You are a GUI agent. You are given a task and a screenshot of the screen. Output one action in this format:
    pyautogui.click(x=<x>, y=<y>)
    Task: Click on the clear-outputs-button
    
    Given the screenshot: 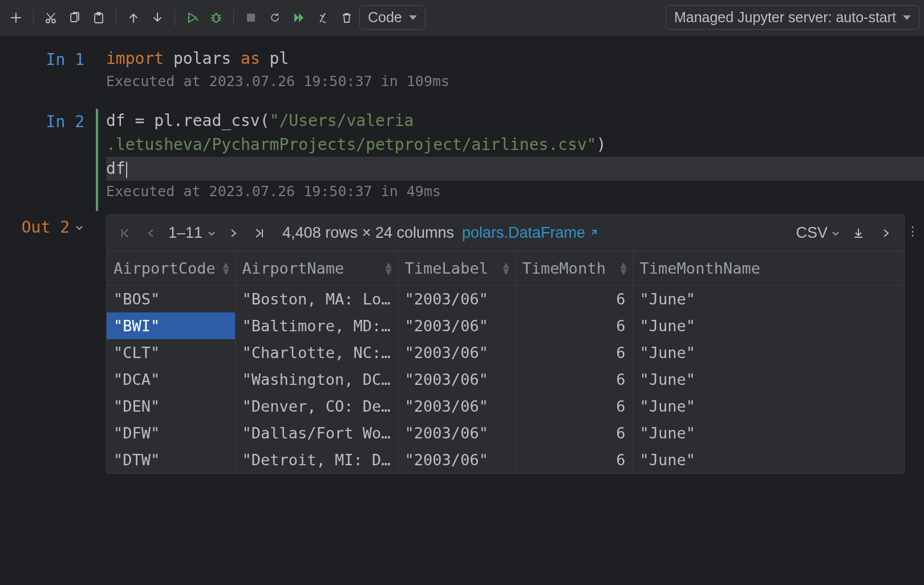 What is the action you would take?
    pyautogui.click(x=323, y=18)
    